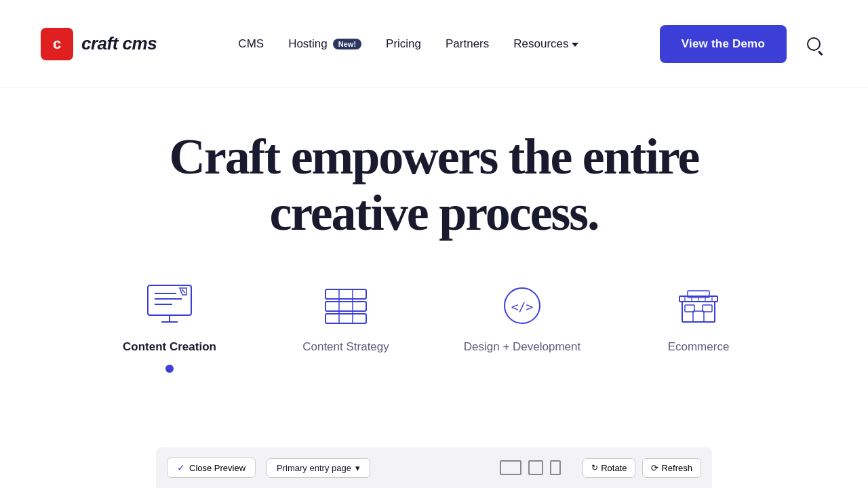 The width and height of the screenshot is (868, 488). I want to click on search-button, so click(814, 44).